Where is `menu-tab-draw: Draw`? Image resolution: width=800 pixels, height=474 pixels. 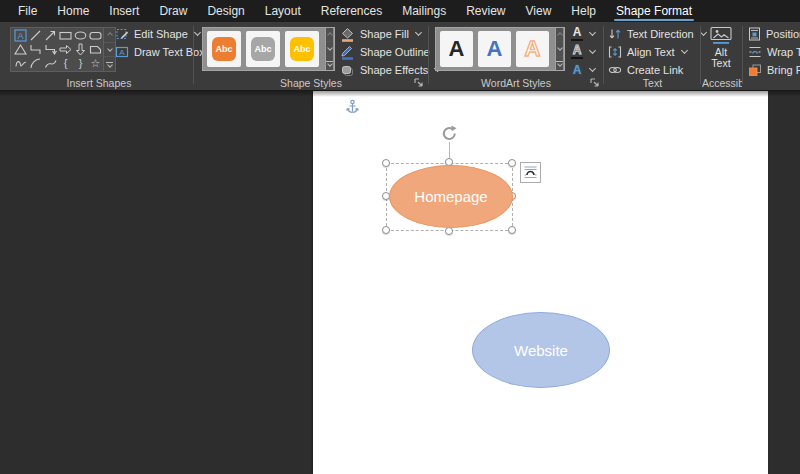
menu-tab-draw: Draw is located at coordinates (173, 11).